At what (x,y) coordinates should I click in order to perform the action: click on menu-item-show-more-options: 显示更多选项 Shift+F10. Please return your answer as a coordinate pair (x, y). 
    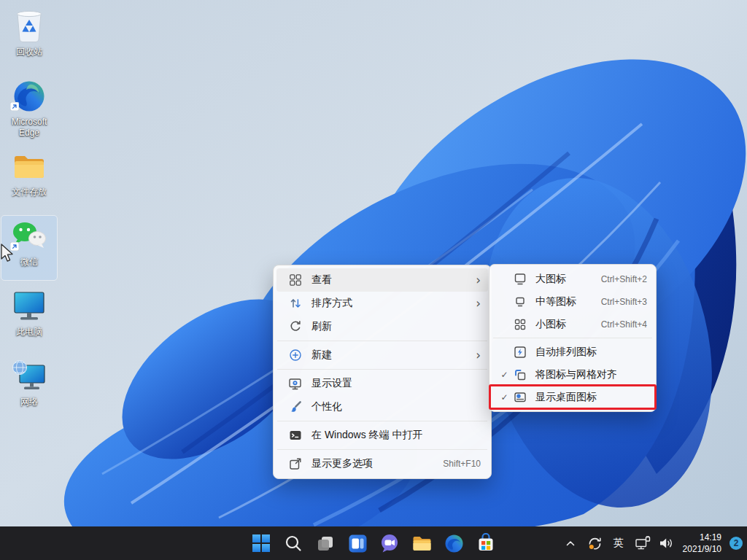
    Looking at the image, I should click on (382, 464).